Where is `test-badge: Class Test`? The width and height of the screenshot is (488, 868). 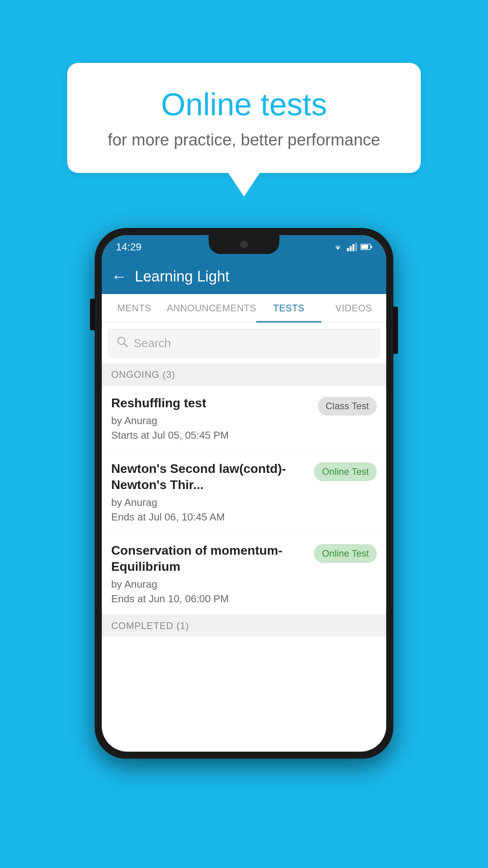
test-badge: Class Test is located at coordinates (347, 406).